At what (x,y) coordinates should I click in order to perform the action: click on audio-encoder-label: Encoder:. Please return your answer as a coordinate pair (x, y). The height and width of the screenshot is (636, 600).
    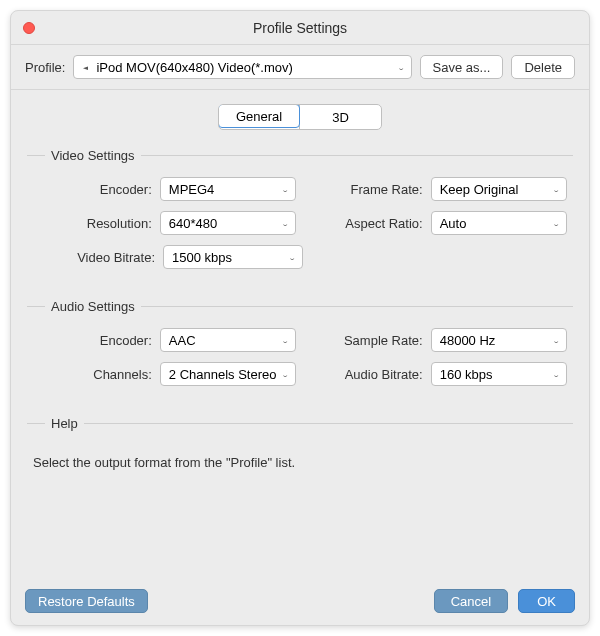
    Looking at the image, I should click on (96, 340).